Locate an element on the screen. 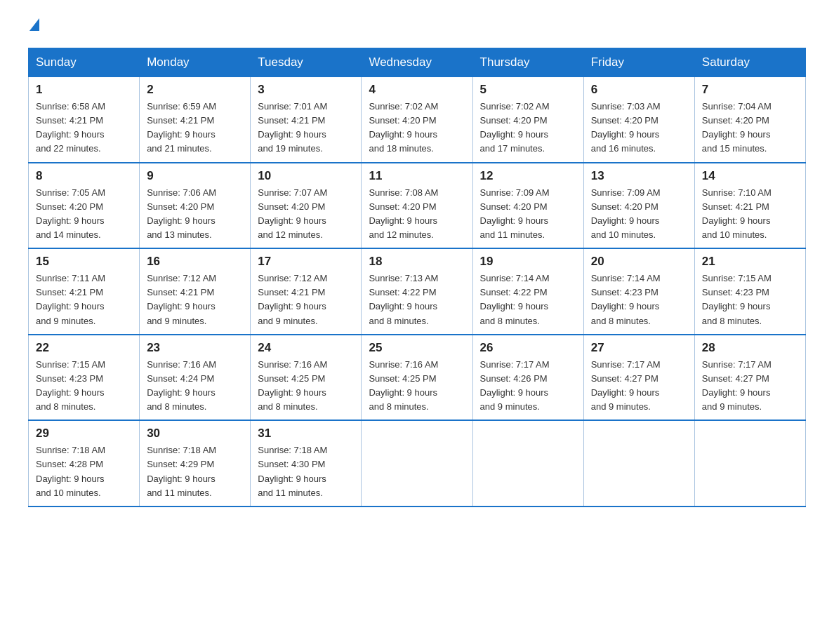 The width and height of the screenshot is (834, 644). calendar-cell: 28 Sunrise: 7:17 AM Sunset: 4:27 PM Dayl… is located at coordinates (750, 377).